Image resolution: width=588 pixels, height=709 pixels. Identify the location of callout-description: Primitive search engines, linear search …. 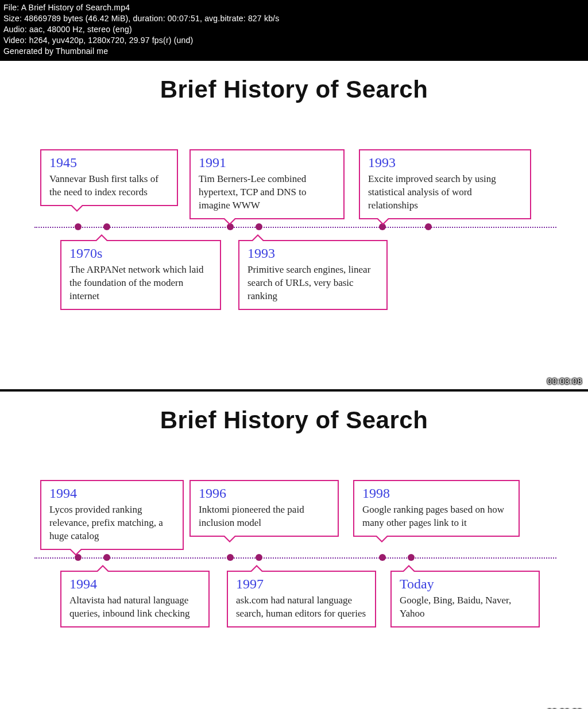
(314, 284).